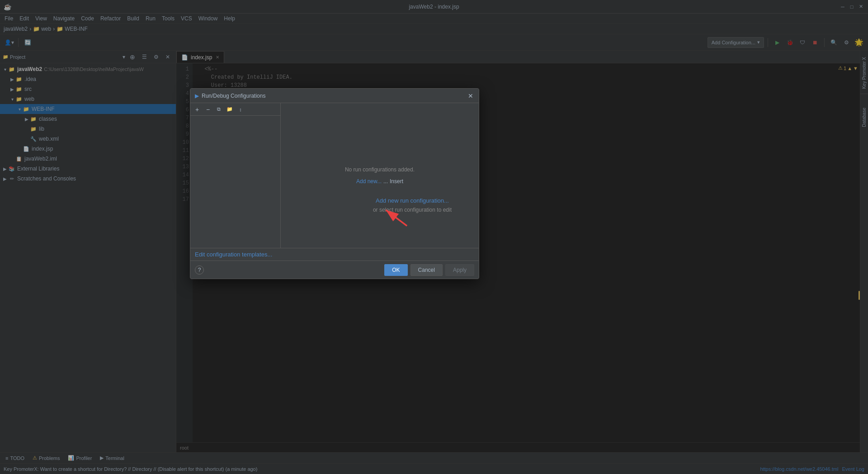 The height and width of the screenshot is (474, 868). What do you see at coordinates (233, 254) in the screenshot?
I see `edit-templates-link: Edit configuration templates...` at bounding box center [233, 254].